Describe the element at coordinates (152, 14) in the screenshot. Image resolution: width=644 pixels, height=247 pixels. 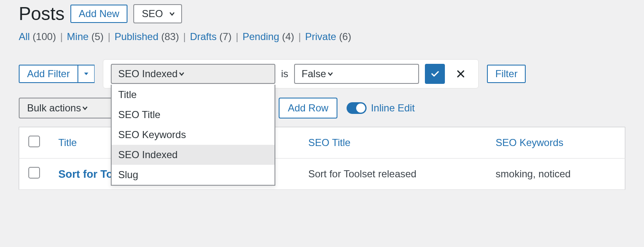
I see `view-select-value: SEO` at that location.